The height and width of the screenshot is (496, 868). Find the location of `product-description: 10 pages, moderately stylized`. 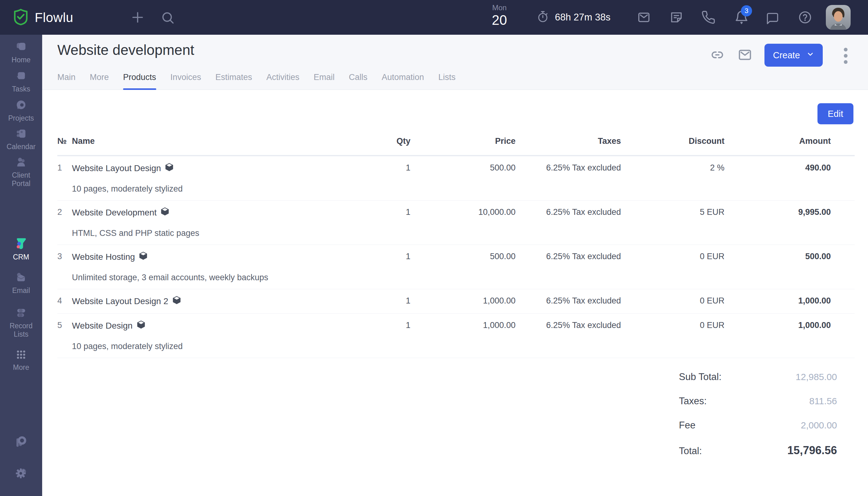

product-description: 10 pages, moderately stylized is located at coordinates (451, 189).